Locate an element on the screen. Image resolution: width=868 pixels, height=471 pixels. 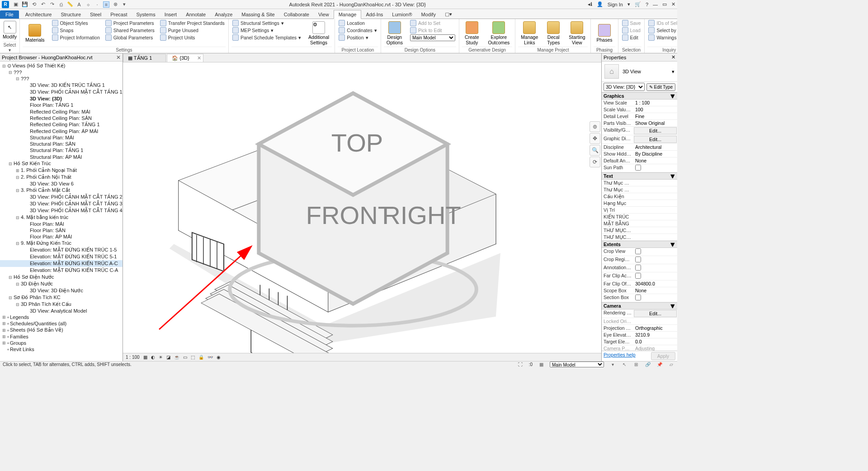
prop-row: Far Clip Active is located at coordinates (639, 276).